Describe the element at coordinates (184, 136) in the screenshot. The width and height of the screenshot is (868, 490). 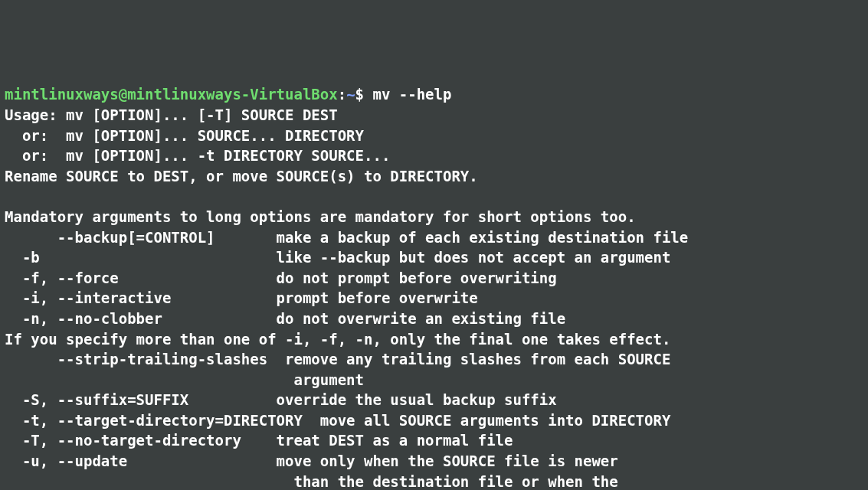
I see `output-line: or: mv [OPTION]... SOURCE... DIRECTORY` at that location.